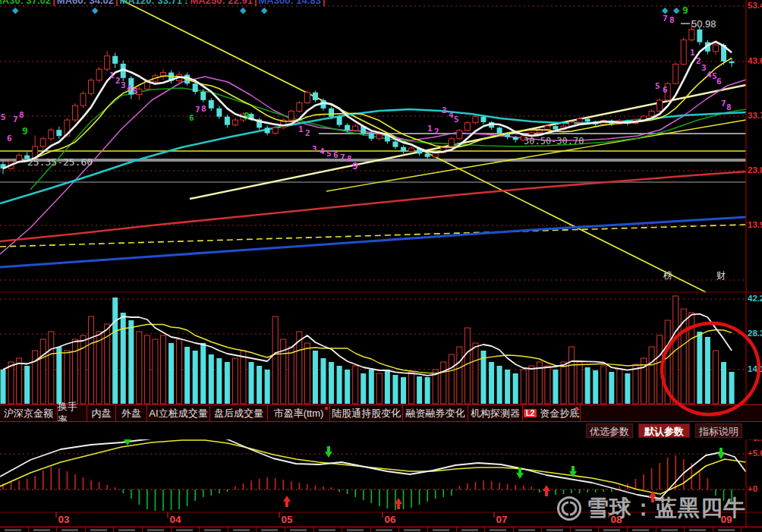  I want to click on tab-机构探测器: 机构探测器, so click(496, 413).